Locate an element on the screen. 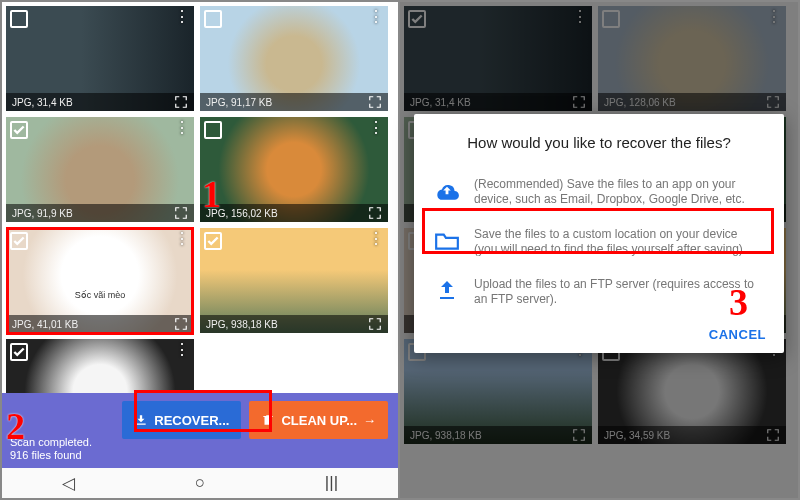 This screenshot has width=800, height=500. clean-label: CLEAN UP... is located at coordinates (319, 420).